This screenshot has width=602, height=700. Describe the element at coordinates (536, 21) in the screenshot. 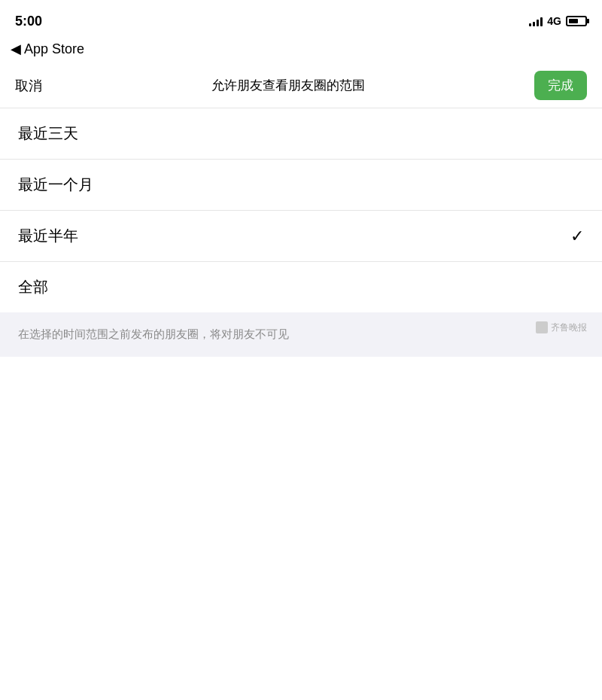

I see `signal-icon` at that location.